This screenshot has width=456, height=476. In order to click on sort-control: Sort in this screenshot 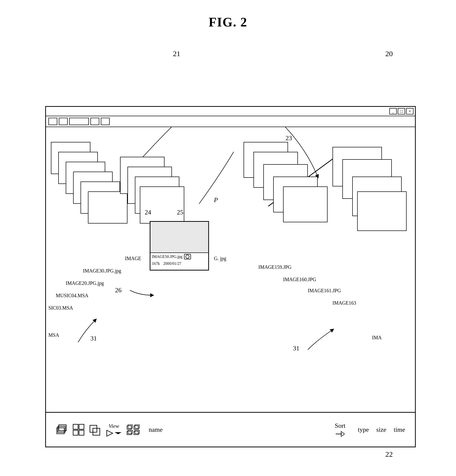, I will do `click(340, 430)`.